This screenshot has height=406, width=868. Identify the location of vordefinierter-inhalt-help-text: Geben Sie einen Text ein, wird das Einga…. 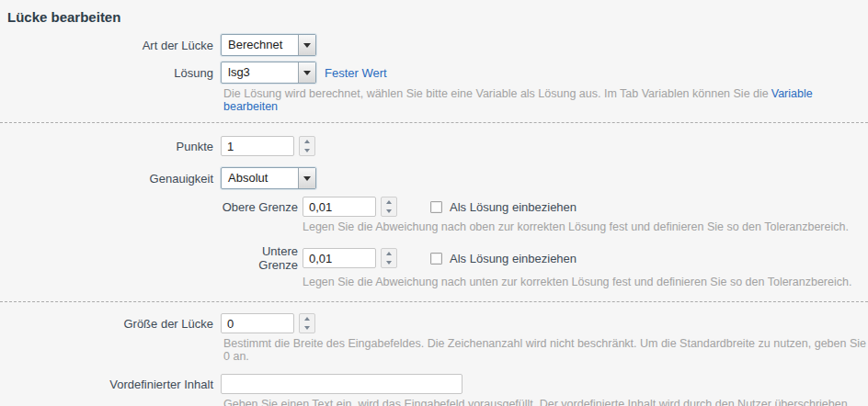
(546, 402).